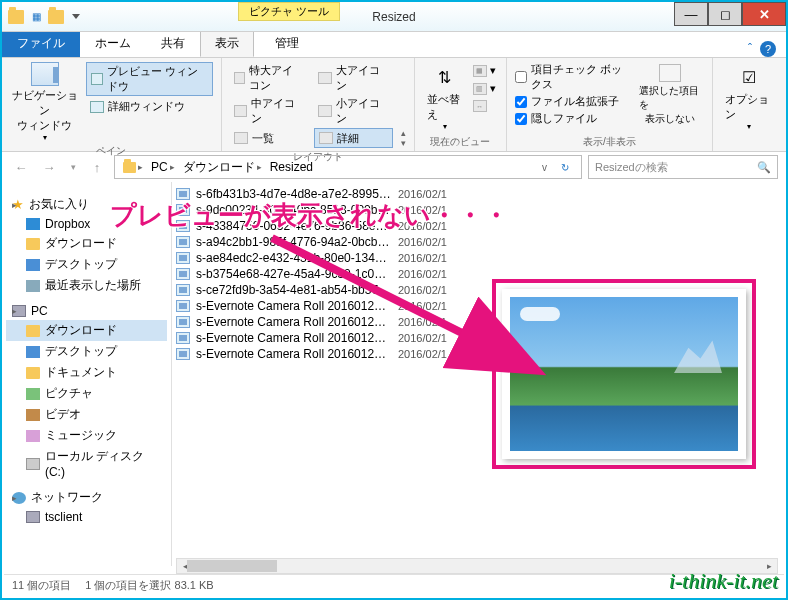 This screenshot has height=600, width=788. I want to click on sidebar-pictures: ピクチャ, so click(86, 394).